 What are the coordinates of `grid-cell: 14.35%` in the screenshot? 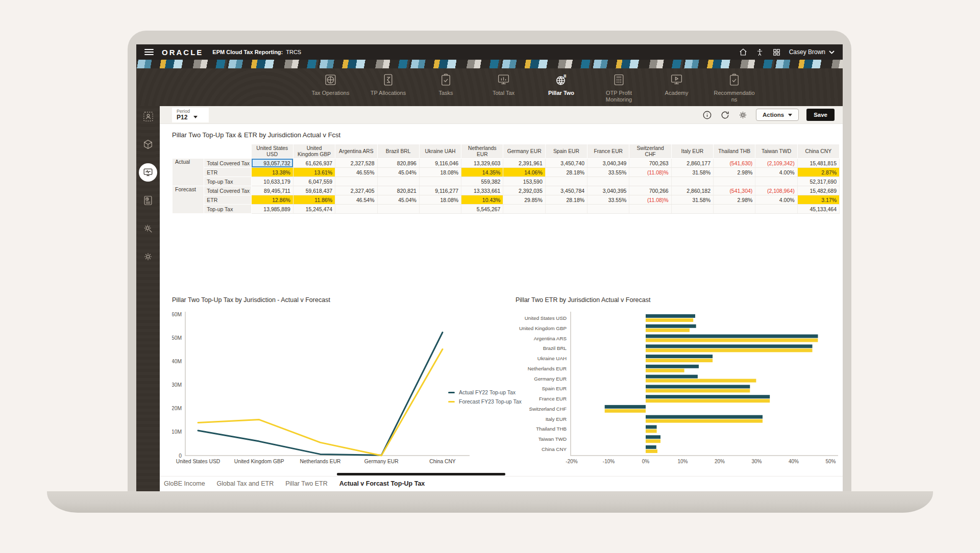 It's located at (482, 172).